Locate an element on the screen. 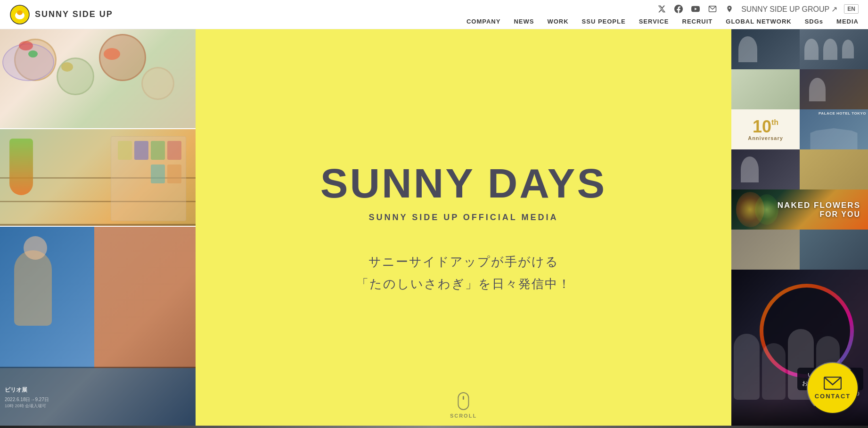  logo-text: SUNNY SIDE UP is located at coordinates (74, 14).